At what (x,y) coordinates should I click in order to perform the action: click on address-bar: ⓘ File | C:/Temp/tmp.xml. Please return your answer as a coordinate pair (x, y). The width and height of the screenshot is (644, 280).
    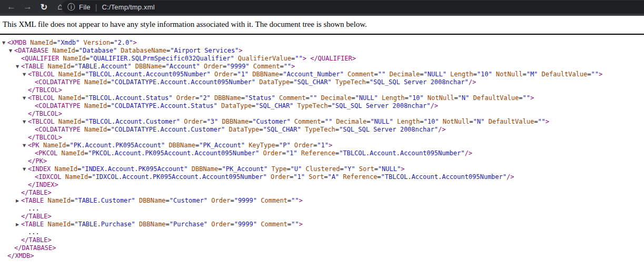
    Looking at the image, I should click on (353, 7).